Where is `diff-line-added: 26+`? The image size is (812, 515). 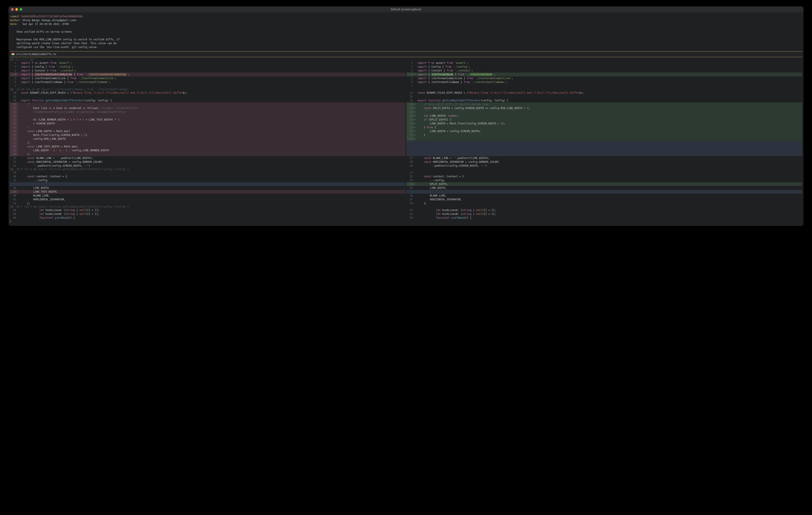
diff-line-added: 26+ is located at coordinates (604, 139).